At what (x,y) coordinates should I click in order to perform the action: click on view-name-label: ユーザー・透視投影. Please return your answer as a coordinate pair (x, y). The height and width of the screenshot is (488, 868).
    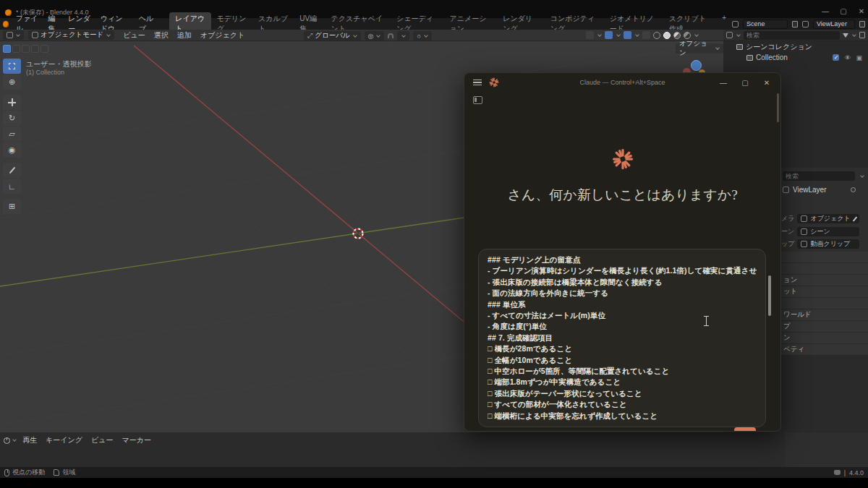
    Looking at the image, I should click on (59, 64).